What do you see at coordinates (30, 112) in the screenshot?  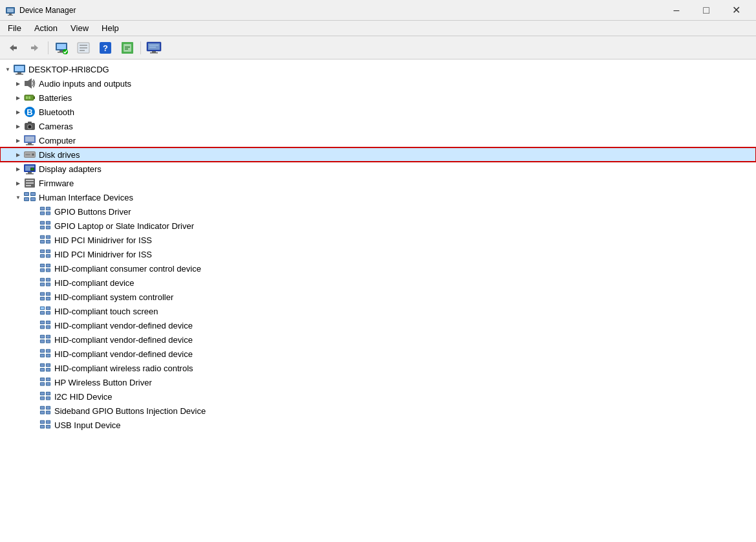 I see `bluetooth-icon: B` at bounding box center [30, 112].